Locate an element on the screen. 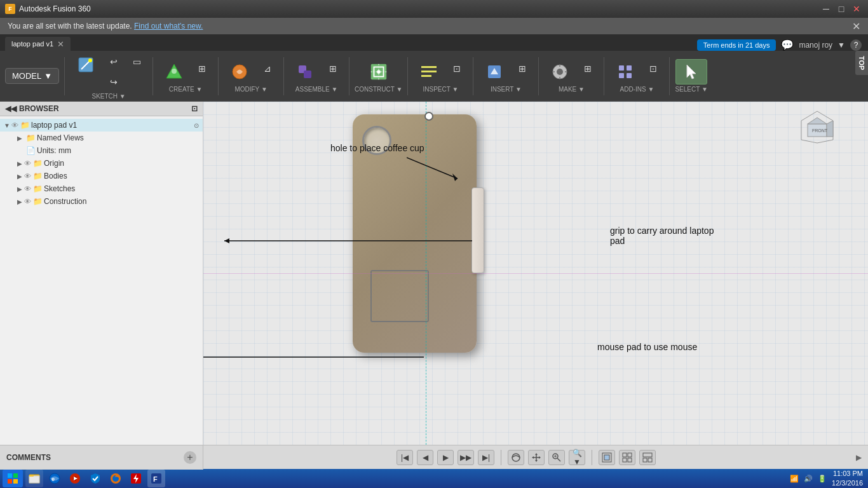  modify2-button: ⊿ is located at coordinates (268, 72).